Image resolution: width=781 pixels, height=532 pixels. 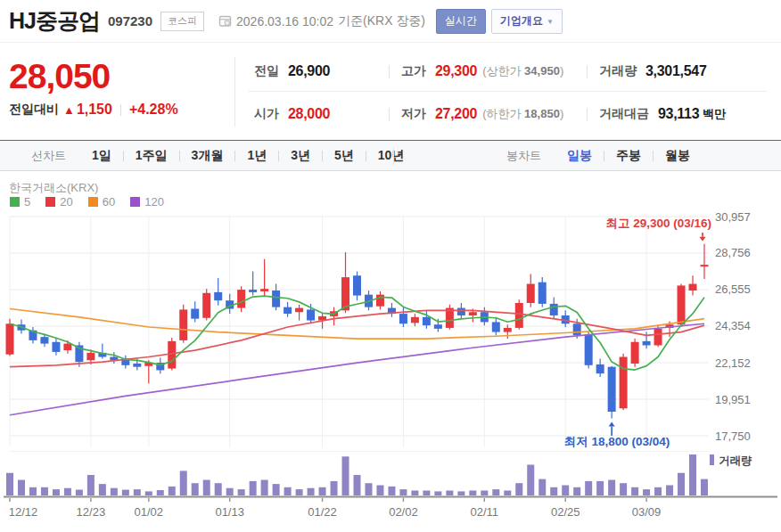 What do you see at coordinates (300, 156) in the screenshot?
I see `tab-period-5: 3년` at bounding box center [300, 156].